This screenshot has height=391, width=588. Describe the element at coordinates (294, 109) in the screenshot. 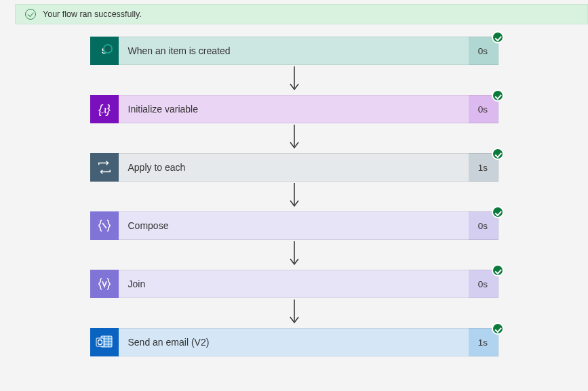

I see `step-label: Initialize variable` at that location.